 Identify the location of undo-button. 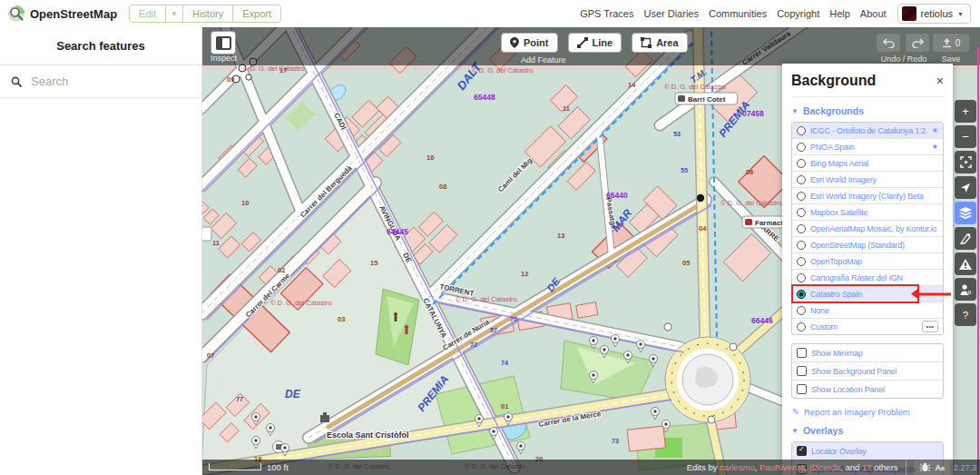
(888, 43).